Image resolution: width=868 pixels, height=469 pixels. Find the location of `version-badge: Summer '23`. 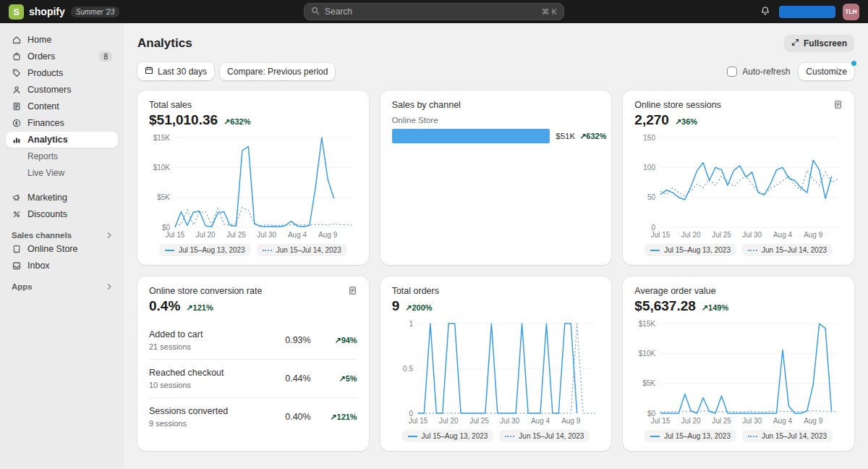

version-badge: Summer '23 is located at coordinates (95, 12).